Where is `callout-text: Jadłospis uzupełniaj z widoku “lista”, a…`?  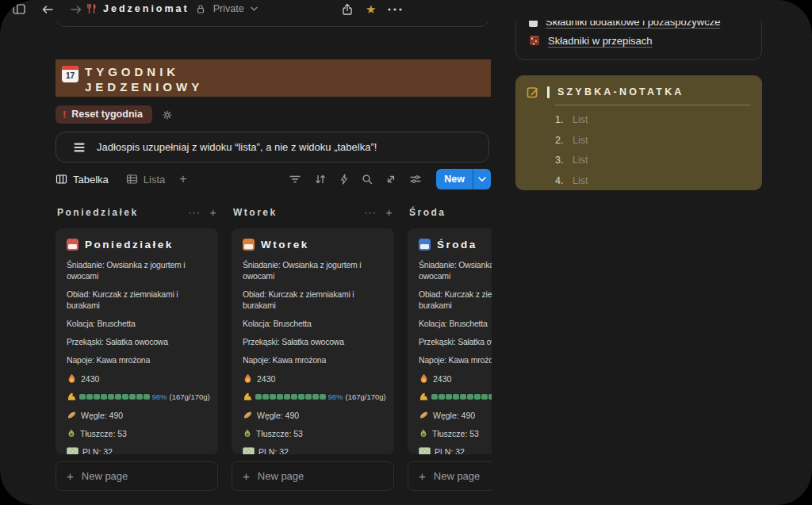
callout-text: Jadłospis uzupełniaj z widoku “lista”, a… is located at coordinates (236, 147).